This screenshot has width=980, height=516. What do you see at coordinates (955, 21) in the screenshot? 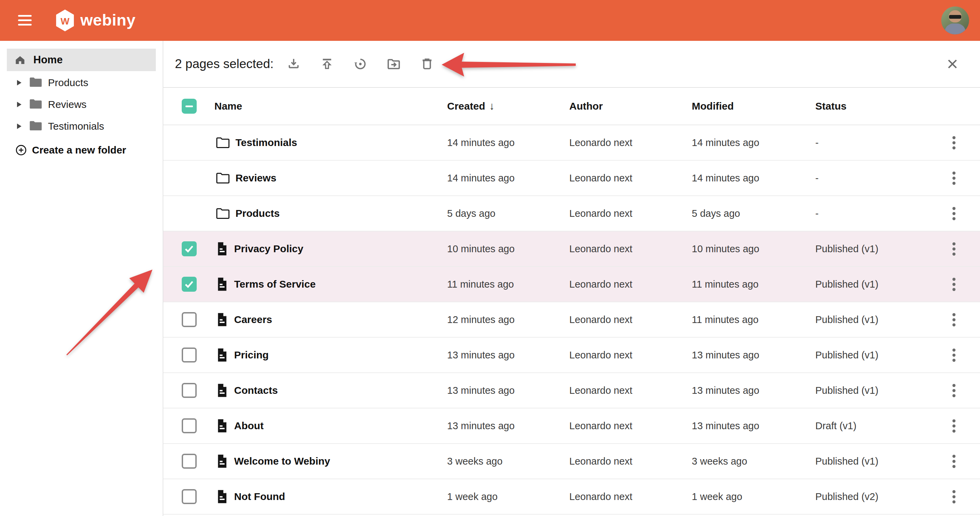
I see `avatar` at bounding box center [955, 21].